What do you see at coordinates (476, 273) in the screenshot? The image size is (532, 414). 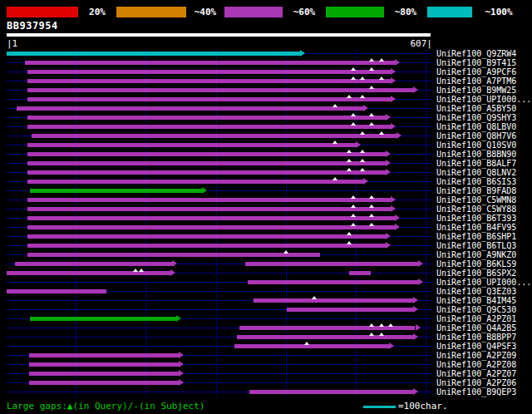 I see `hit-label: UniRef100_B6SPX2` at bounding box center [476, 273].